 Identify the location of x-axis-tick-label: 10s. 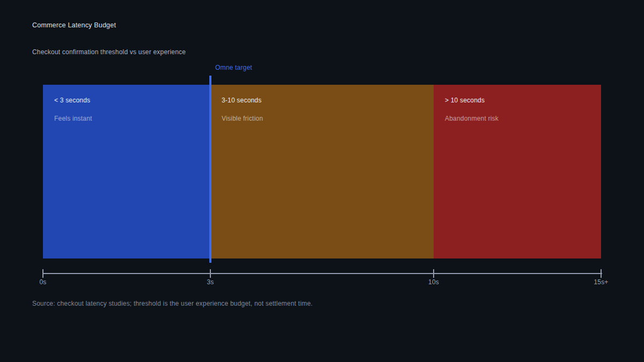
(434, 282).